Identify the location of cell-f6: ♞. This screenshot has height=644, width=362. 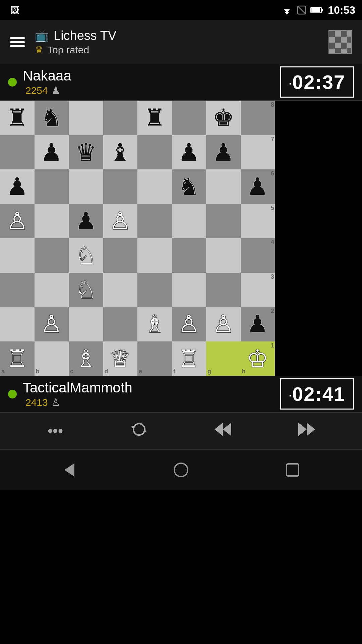
(189, 186).